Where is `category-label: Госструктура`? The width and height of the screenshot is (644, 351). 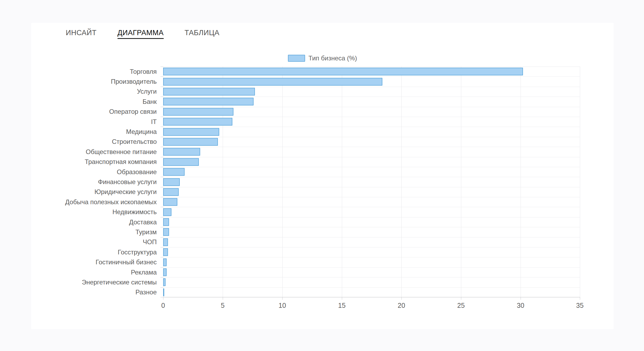
category-label: Госструктура is located at coordinates (137, 252).